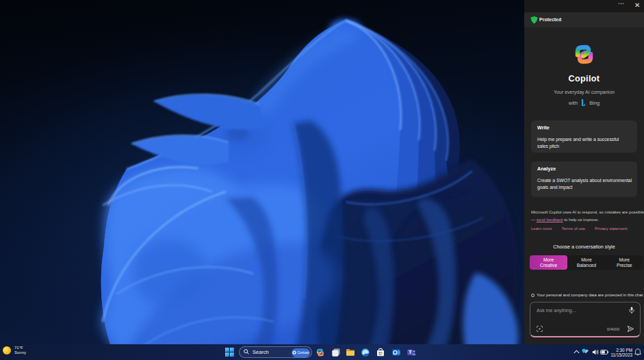 This screenshot has height=360, width=644. I want to click on svg-text: T, so click(411, 352).